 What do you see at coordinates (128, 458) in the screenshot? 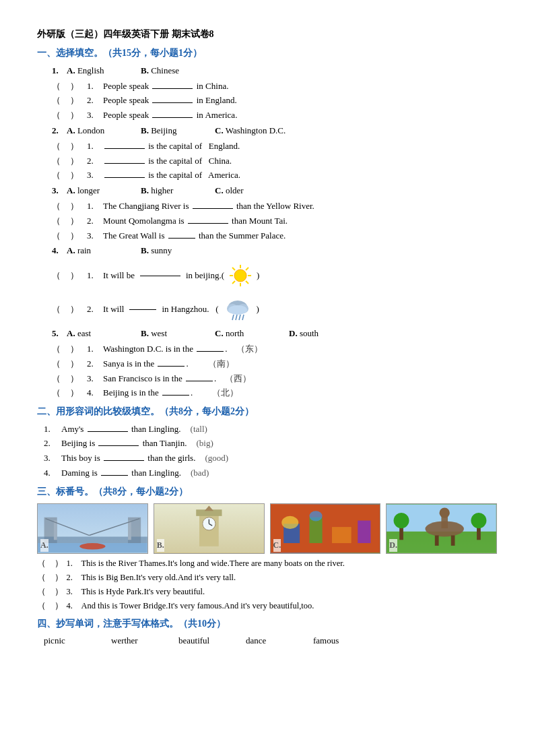
I see `s2-text: This boy is than the girls.` at bounding box center [128, 458].